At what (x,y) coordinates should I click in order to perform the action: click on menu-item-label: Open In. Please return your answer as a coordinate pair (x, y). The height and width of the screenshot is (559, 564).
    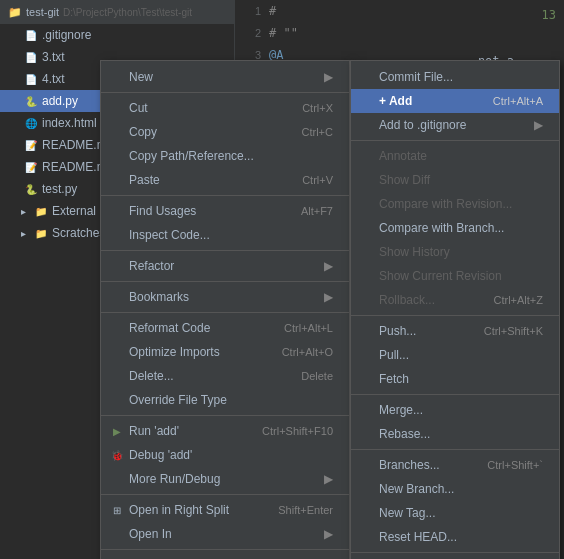
    Looking at the image, I should click on (150, 534).